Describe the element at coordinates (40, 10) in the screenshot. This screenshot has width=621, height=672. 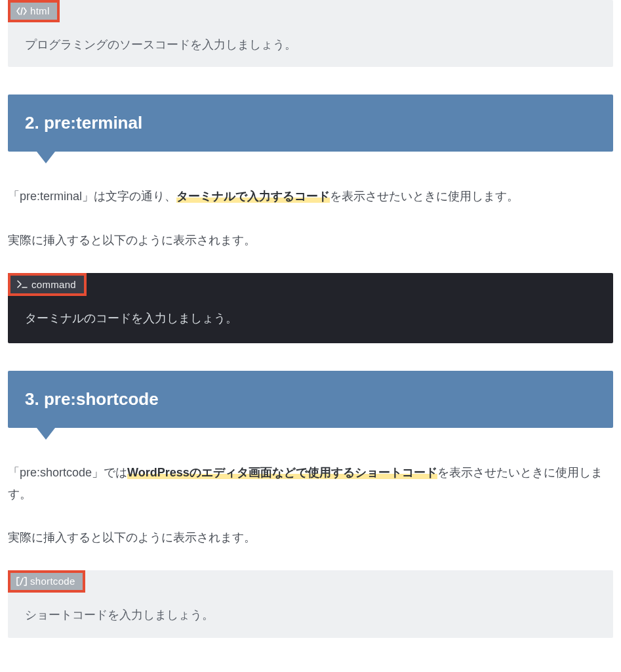
I see `codeblock-label-text: html` at that location.